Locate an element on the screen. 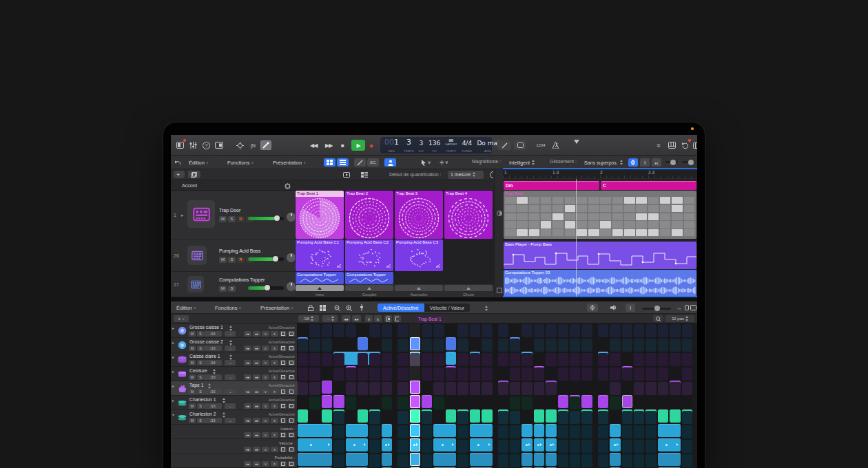 The width and height of the screenshot is (868, 468). mixer-icon is located at coordinates (193, 145).